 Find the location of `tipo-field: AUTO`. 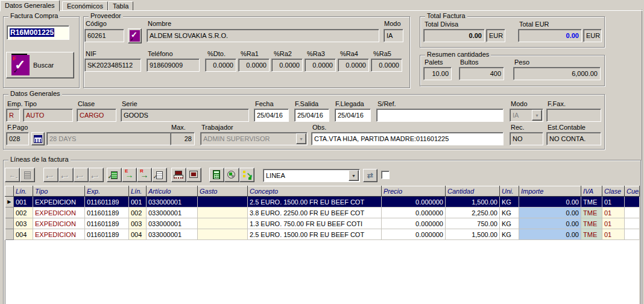

tipo-field: AUTO is located at coordinates (48, 115).